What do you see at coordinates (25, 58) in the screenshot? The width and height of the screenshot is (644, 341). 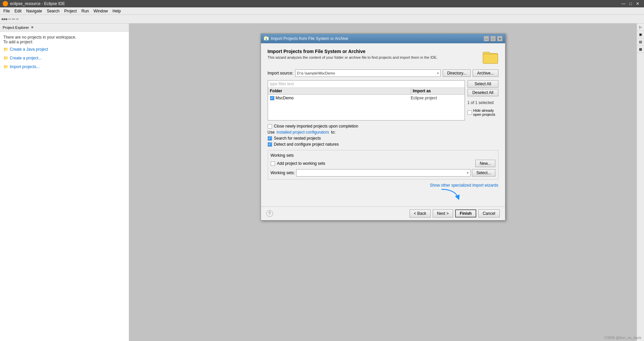 I see `create-project-link: Create a project...` at bounding box center [25, 58].